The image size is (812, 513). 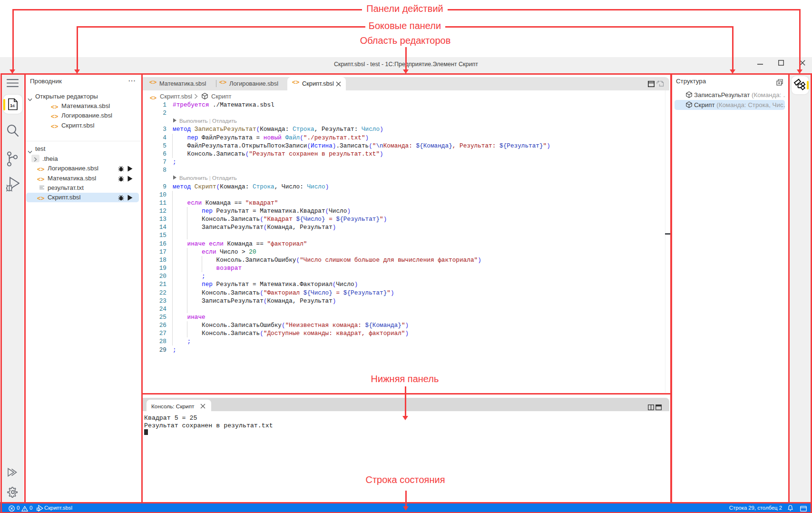 What do you see at coordinates (12, 106) in the screenshot?
I see `svg-text: 1с` at bounding box center [12, 106].